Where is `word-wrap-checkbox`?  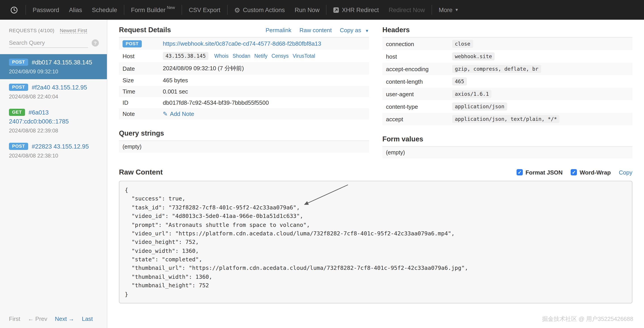 word-wrap-checkbox is located at coordinates (574, 172).